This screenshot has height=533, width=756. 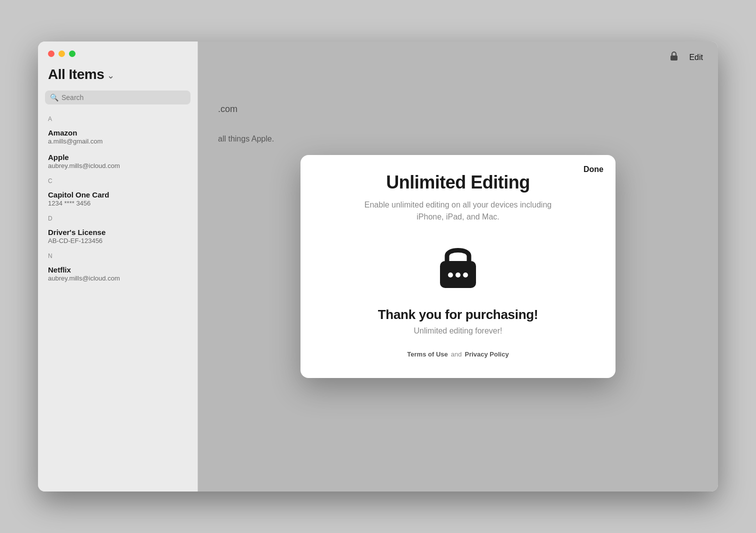 What do you see at coordinates (124, 98) in the screenshot?
I see `search-input` at bounding box center [124, 98].